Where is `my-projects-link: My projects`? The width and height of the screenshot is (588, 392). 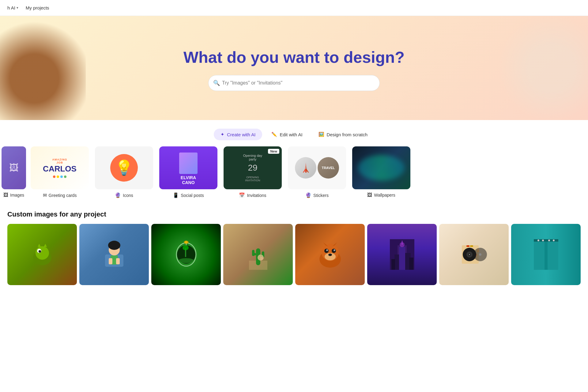
my-projects-link: My projects is located at coordinates (37, 8).